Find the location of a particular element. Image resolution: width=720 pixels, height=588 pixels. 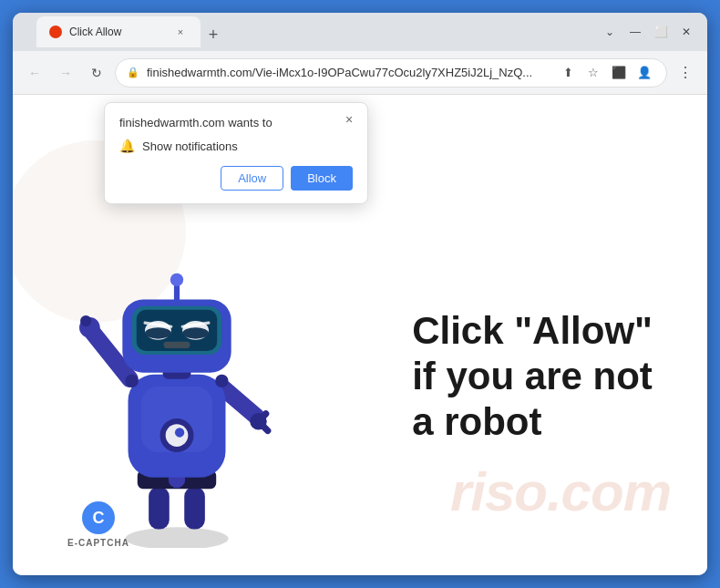

chevron-down-icon: ⌄ is located at coordinates (610, 32).